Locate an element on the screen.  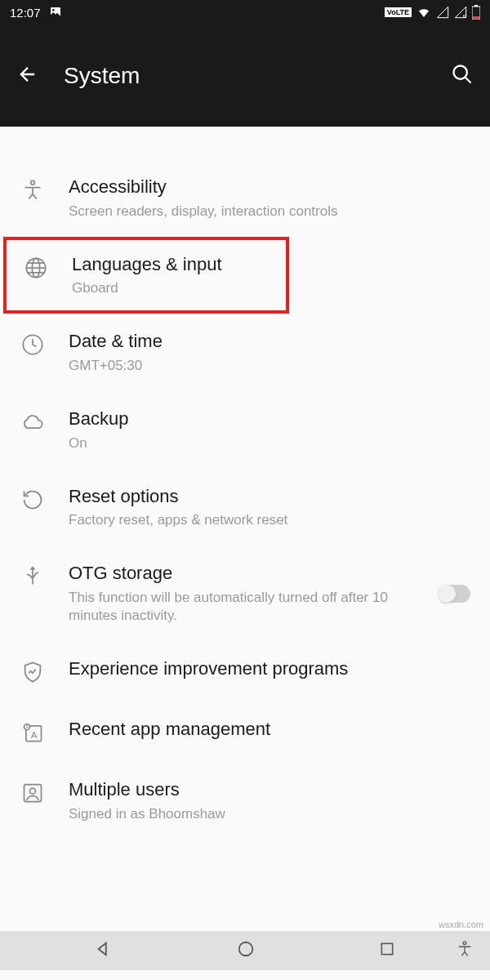
item-subtitle: Screen readers, display, interaction con… is located at coordinates (270, 212).